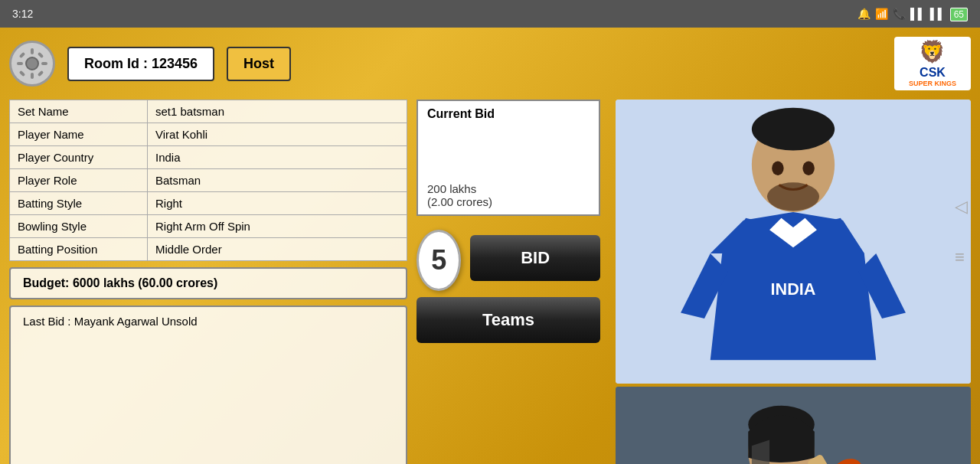  I want to click on center-column: Current Bid 200 lakhs (2.00 crores) 5 BI…, so click(508, 282).